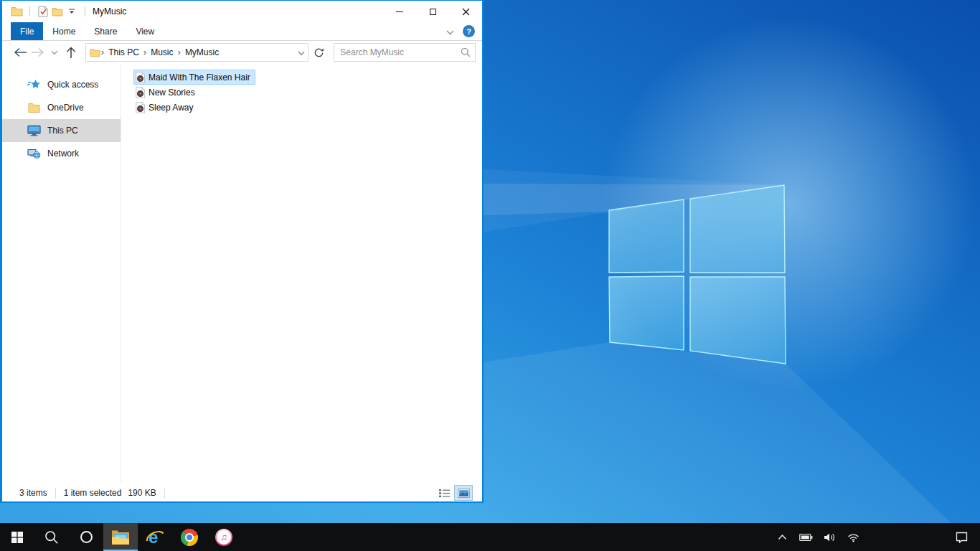  I want to click on wifi-icon, so click(853, 537).